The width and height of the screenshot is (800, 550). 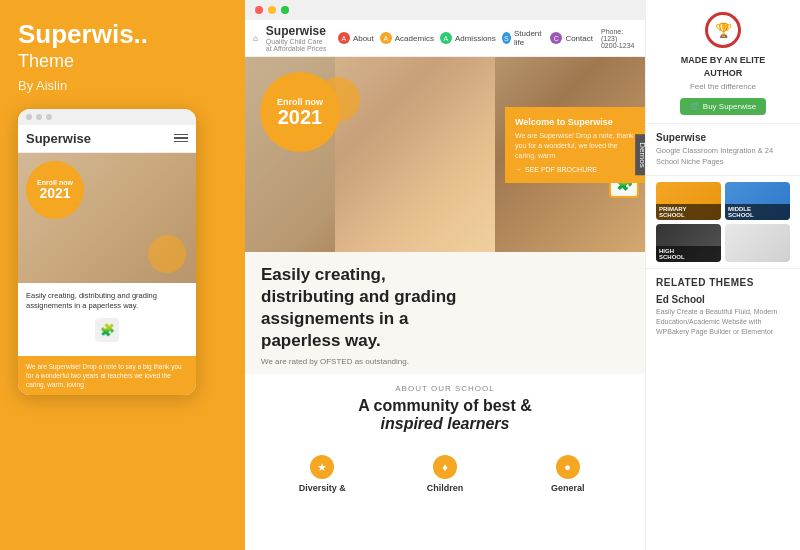 I want to click on nav-icon-contact: C, so click(x=556, y=38).